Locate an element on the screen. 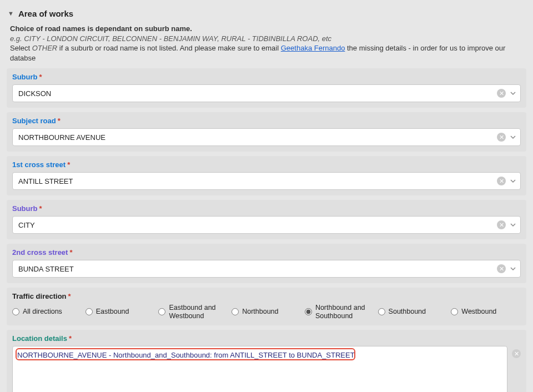  field-label: 2nd cross street* is located at coordinates (266, 252).